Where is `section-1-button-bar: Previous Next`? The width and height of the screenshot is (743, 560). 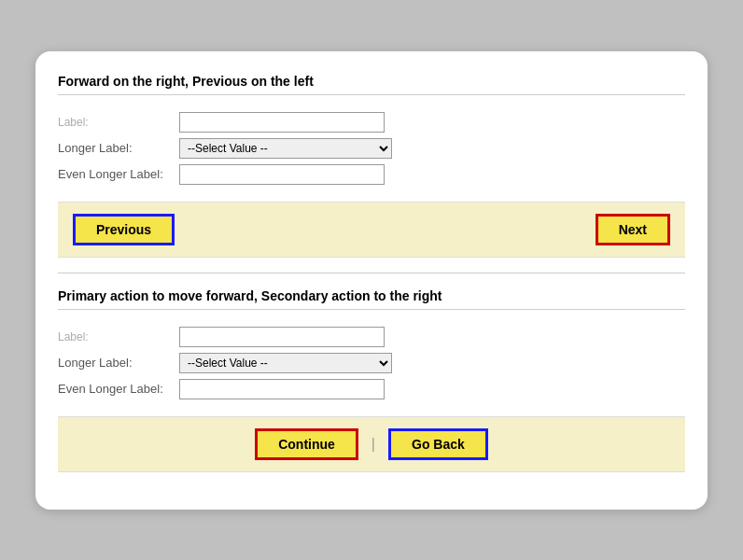 section-1-button-bar: Previous Next is located at coordinates (372, 230).